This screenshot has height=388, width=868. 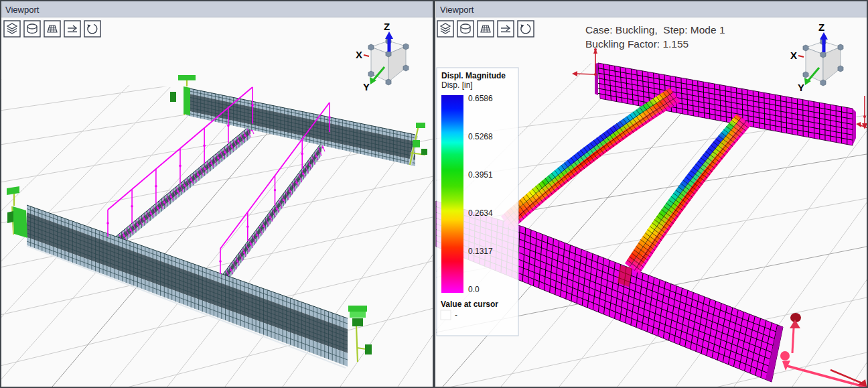 What do you see at coordinates (457, 85) in the screenshot?
I see `svg-text: Disp. [in]` at bounding box center [457, 85].